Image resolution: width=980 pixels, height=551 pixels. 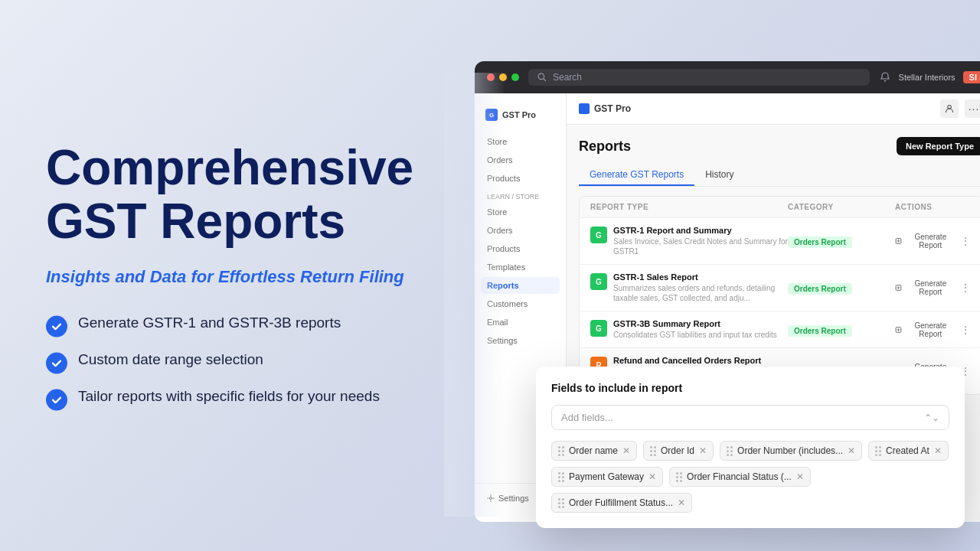 I want to click on settings-label: Settings, so click(x=514, y=498).